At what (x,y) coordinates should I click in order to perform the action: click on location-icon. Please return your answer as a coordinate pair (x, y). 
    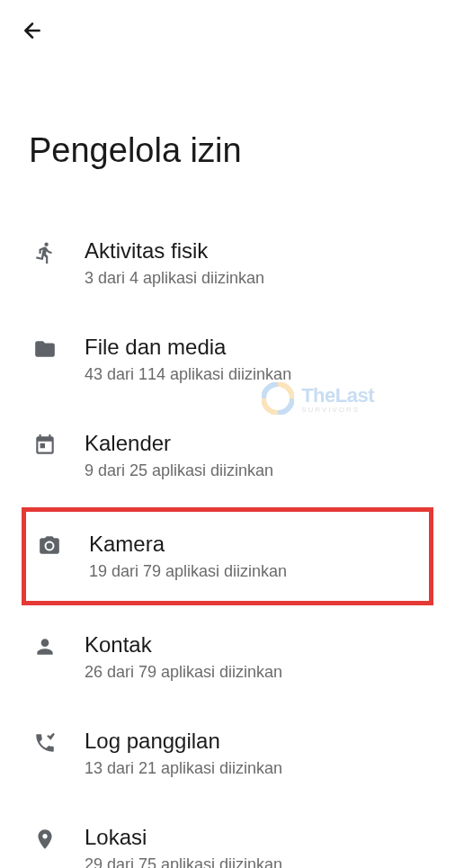
    Looking at the image, I should click on (45, 839).